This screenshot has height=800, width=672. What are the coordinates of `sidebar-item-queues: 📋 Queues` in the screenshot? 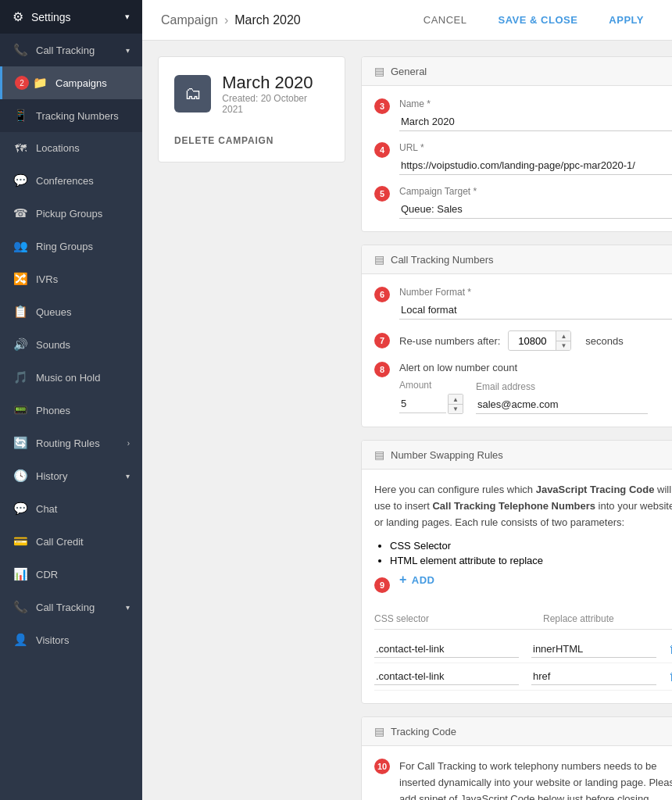 It's located at (71, 312).